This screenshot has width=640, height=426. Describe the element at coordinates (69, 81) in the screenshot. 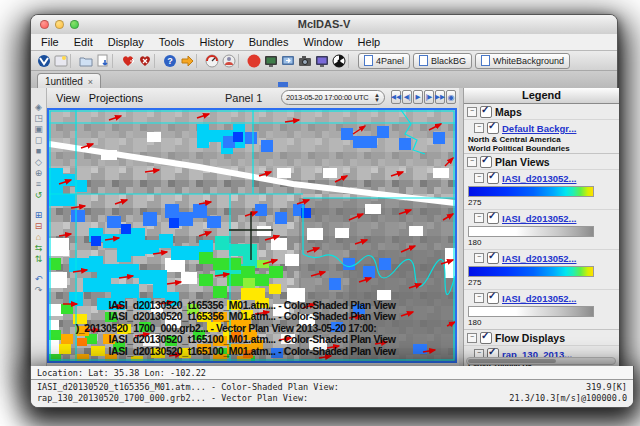

I see `tab-untitled: 1untitled ×` at that location.